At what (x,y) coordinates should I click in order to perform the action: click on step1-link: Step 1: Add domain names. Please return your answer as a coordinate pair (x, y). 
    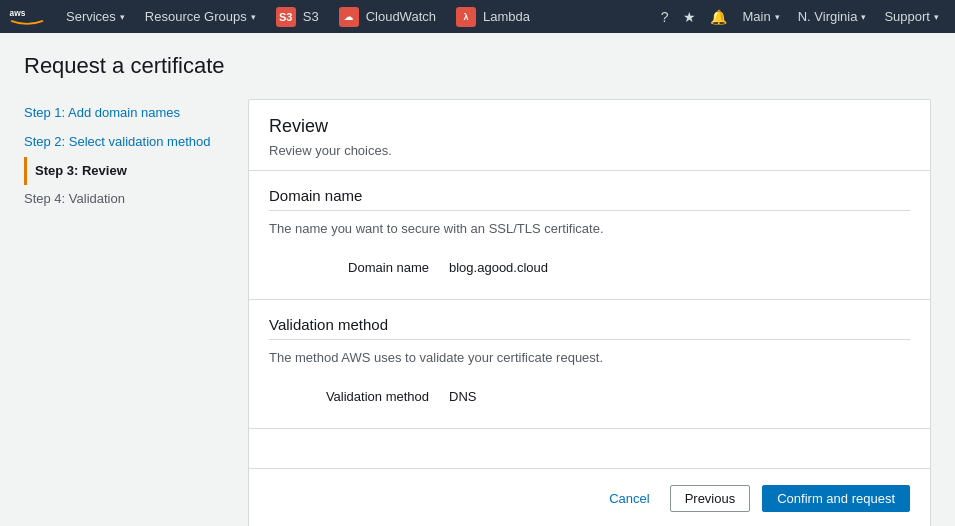
    Looking at the image, I should click on (124, 114).